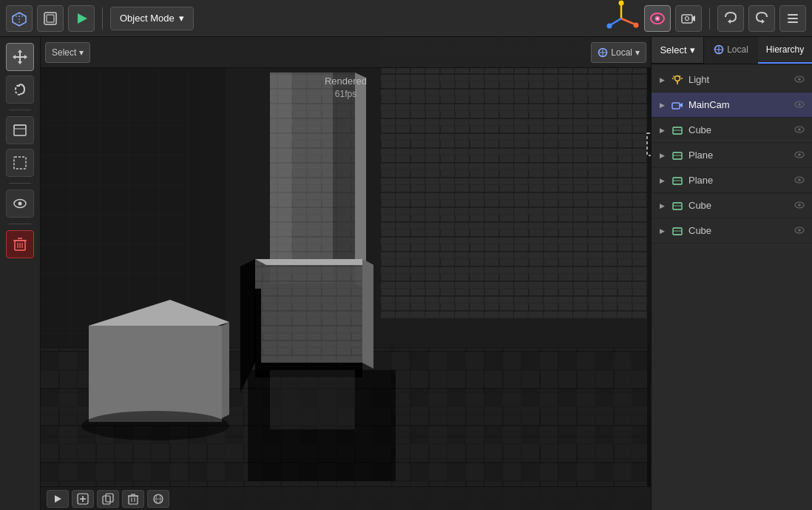 The image size is (812, 510). I want to click on left-toolbar, so click(21, 274).